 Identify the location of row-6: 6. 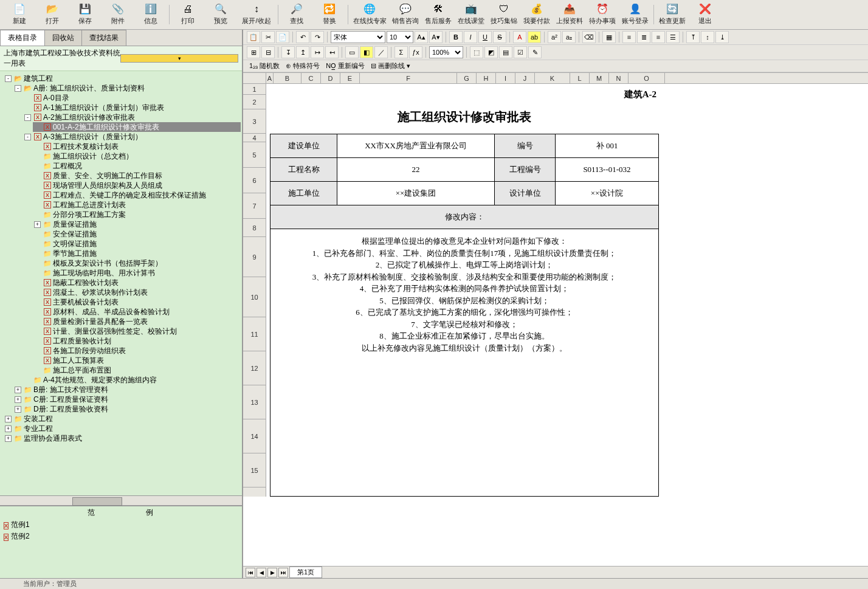
(254, 181).